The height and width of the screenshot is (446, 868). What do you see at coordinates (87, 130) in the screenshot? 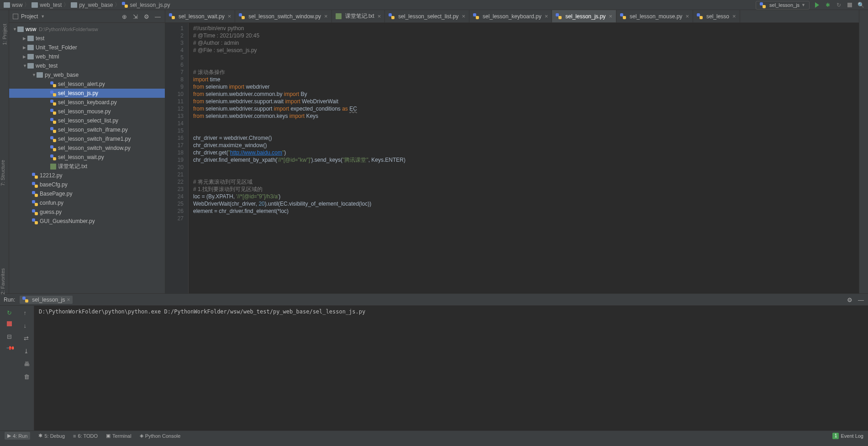
I see `tree-item: sel_lesson_switch_iframe.py` at bounding box center [87, 130].